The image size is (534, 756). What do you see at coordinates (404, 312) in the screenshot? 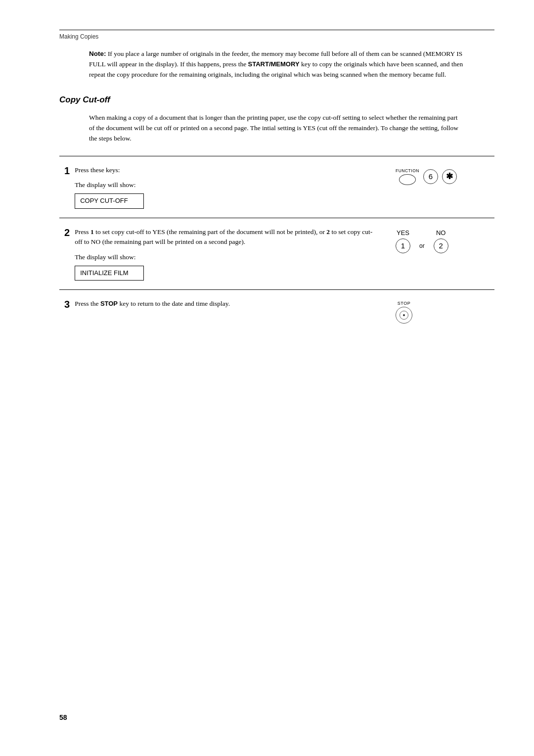
I see `stop-icon-wrap: STOP` at bounding box center [404, 312].